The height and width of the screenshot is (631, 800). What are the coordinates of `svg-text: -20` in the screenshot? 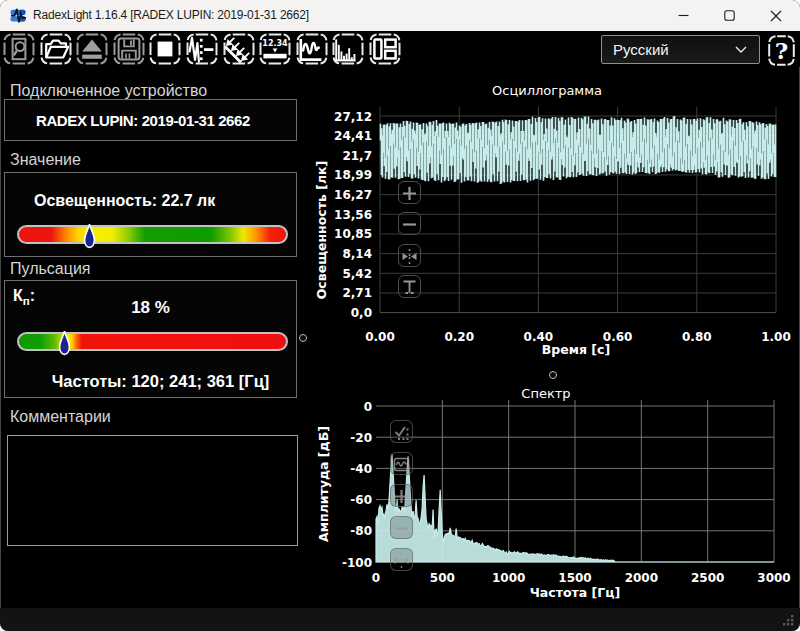 It's located at (361, 438).